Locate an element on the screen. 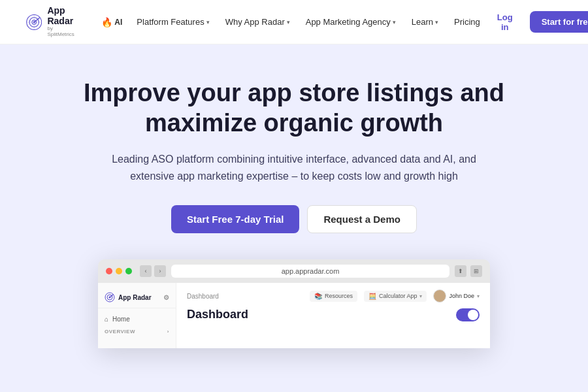  dashboard-title: Dashboard is located at coordinates (218, 315).